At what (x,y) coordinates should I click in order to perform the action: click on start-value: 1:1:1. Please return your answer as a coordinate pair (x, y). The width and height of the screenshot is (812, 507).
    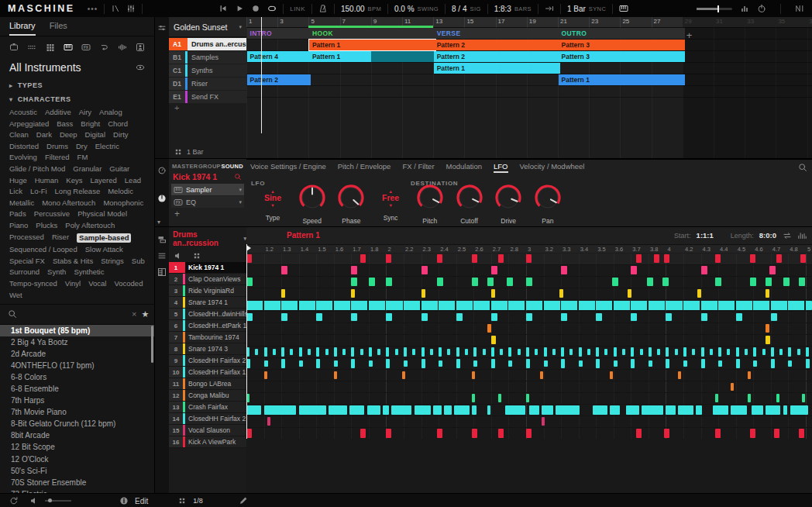
    Looking at the image, I should click on (705, 236).